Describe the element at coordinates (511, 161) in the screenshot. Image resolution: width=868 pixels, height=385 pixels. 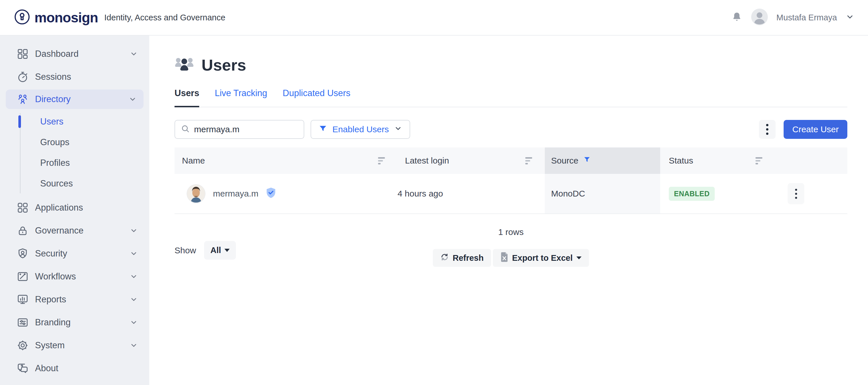
I see `table-header-row: Name Latest login Source Status` at that location.